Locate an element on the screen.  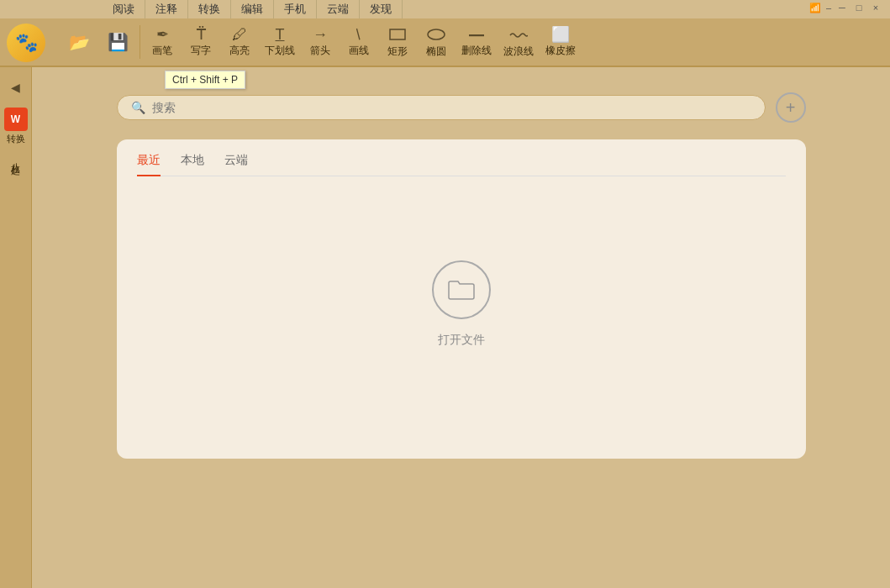
minimize-button: ─ is located at coordinates (842, 8).